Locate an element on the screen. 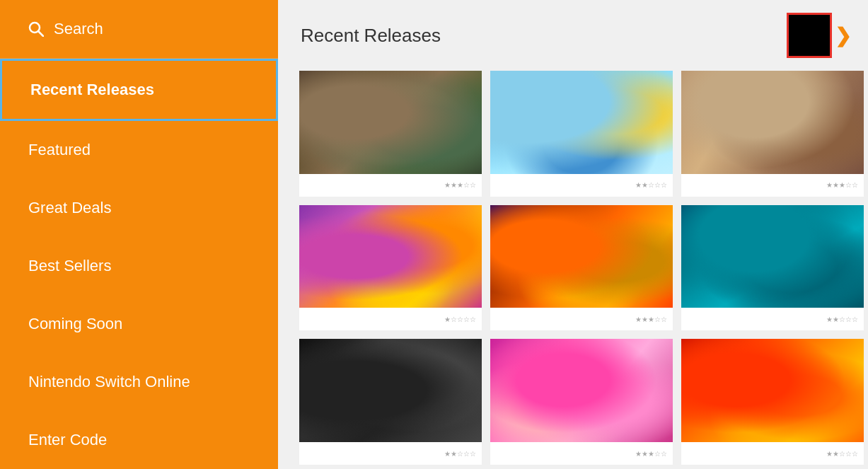 Image resolution: width=868 pixels, height=469 pixels. game-info-5: ★★★☆☆ is located at coordinates (581, 319).